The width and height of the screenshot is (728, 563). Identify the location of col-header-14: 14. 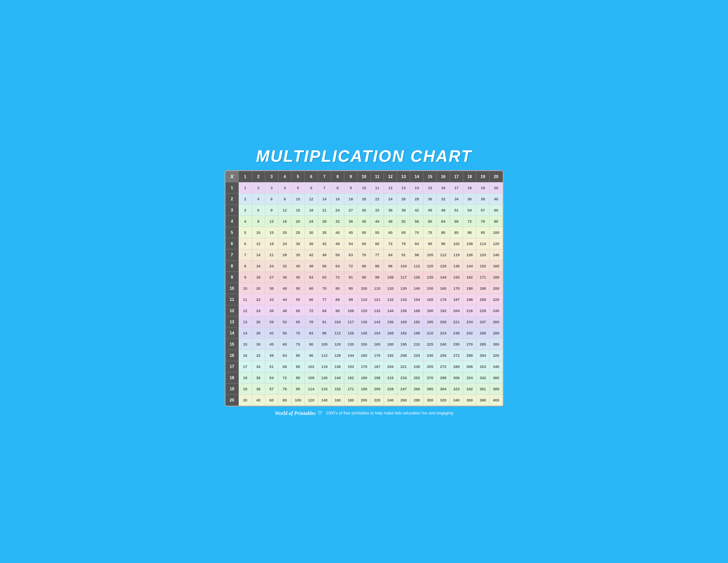
(417, 177).